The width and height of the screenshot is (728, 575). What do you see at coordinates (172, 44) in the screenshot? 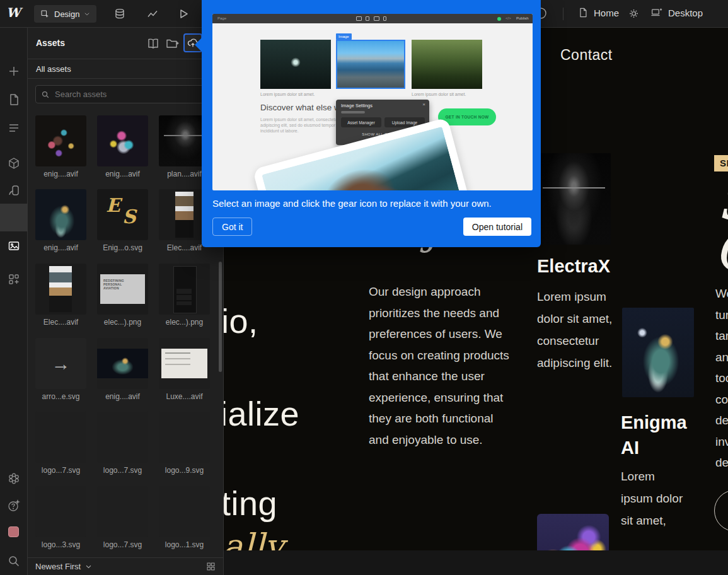
I see `new-folder-icon` at bounding box center [172, 44].